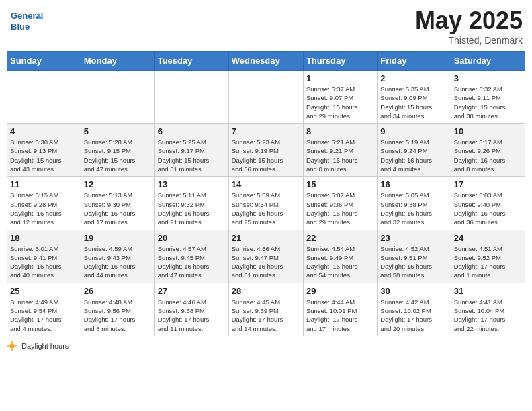 Image resolution: width=532 pixels, height=411 pixels. Describe the element at coordinates (44, 262) in the screenshot. I see `day-info: Sunrise: 5:01 AM Sunset: 9:41 PM Dayligh…` at that location.